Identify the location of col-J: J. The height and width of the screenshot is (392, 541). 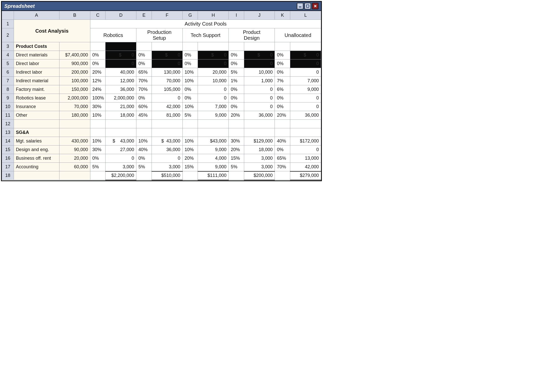
(259, 15).